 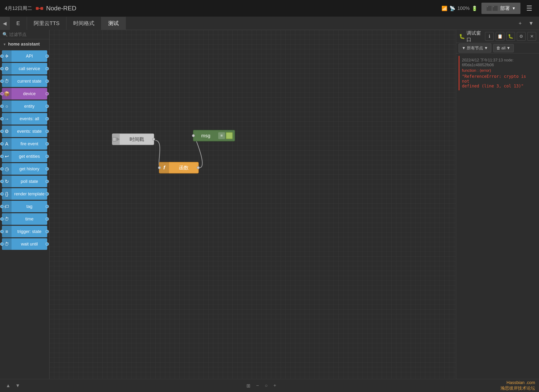 I want to click on node-item-tag: 🏷 tag, so click(x=25, y=206).